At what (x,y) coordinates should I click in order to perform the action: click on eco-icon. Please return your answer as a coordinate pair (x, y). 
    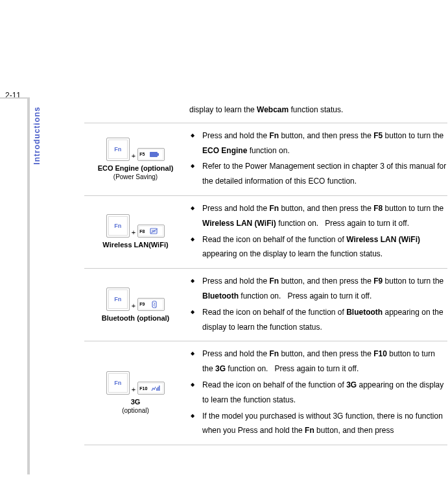
    Looking at the image, I should click on (154, 154).